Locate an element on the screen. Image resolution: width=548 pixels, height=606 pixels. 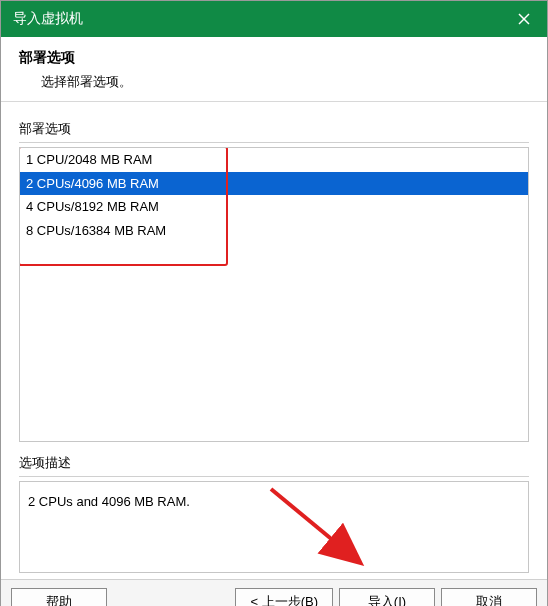
window-title: 导入虚拟机 is located at coordinates (48, 19).